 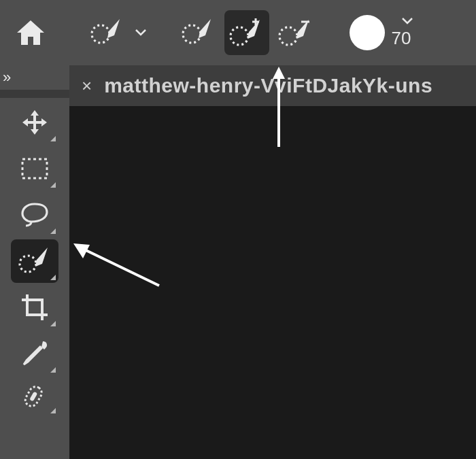 I want to click on new-selection-mode-button, so click(x=198, y=33).